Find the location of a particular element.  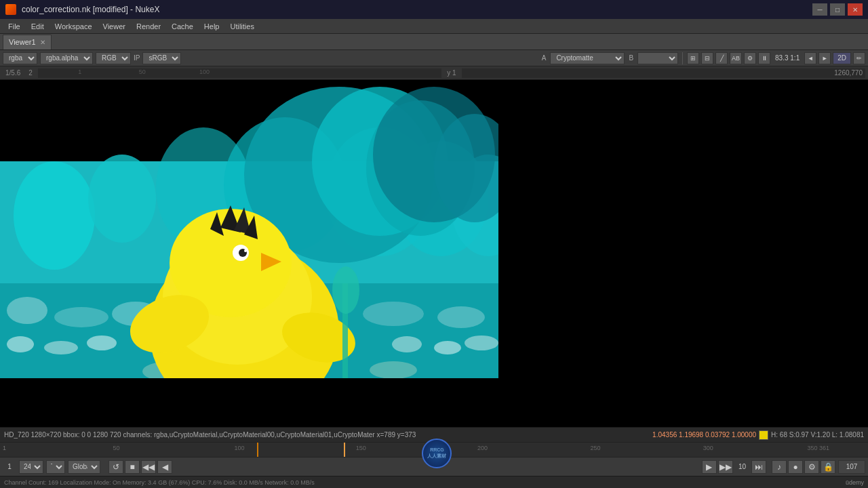

right-playback-icons: ♪ ● ⚙ 🔒 is located at coordinates (804, 467).